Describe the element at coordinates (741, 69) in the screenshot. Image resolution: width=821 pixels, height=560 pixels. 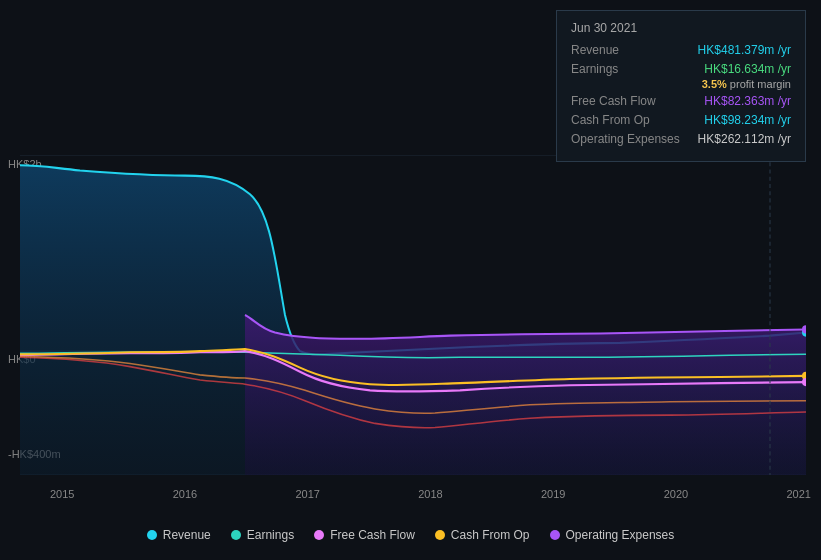
I see `tooltip-value-earnings: HK$16.634m /yr` at that location.